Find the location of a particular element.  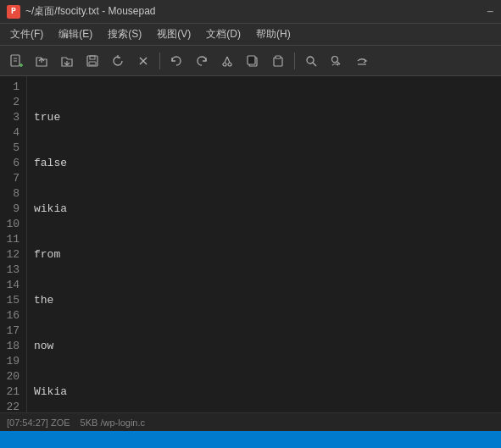

copy-button is located at coordinates (253, 61).